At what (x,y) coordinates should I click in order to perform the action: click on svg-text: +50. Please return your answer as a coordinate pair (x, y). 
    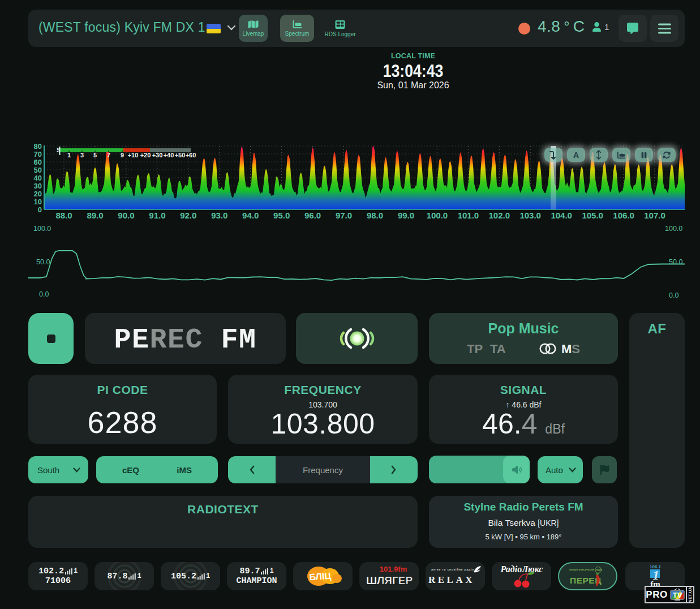
    Looking at the image, I should click on (180, 155).